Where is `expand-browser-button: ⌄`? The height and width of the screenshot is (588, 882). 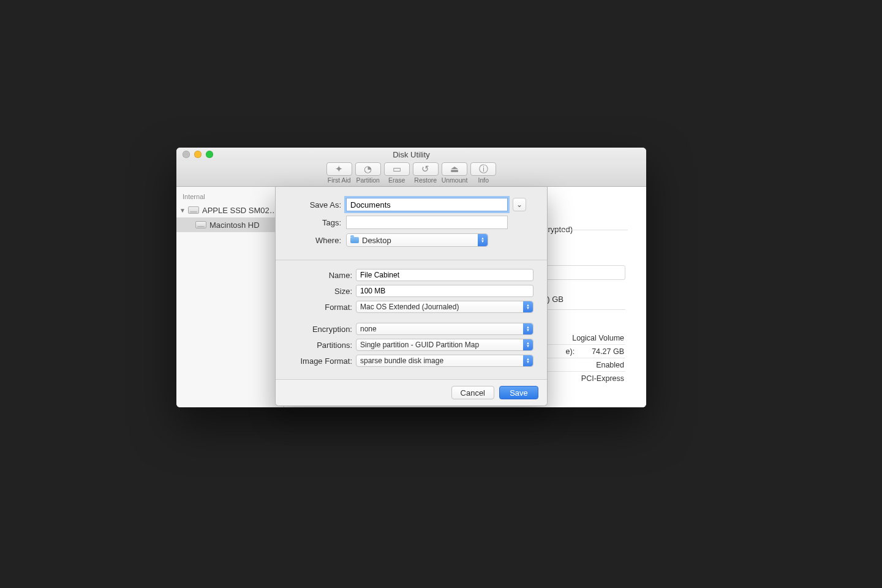
expand-browser-button: ⌄ is located at coordinates (519, 205).